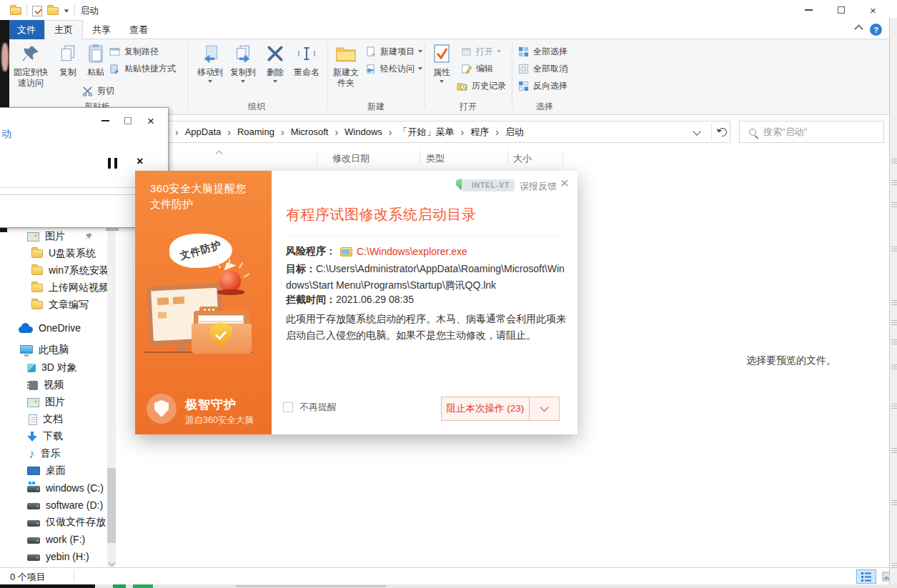 This screenshot has height=588, width=897. I want to click on sidebar-item-drive-c: windows (C:), so click(54, 488).